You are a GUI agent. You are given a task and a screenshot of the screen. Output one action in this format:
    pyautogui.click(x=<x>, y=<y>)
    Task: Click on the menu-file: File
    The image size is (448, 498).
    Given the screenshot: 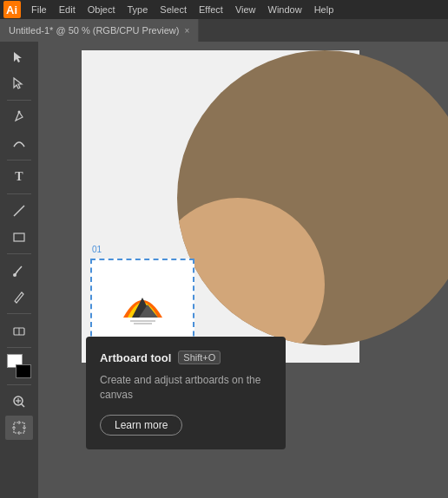 What is the action you would take?
    pyautogui.click(x=39, y=10)
    